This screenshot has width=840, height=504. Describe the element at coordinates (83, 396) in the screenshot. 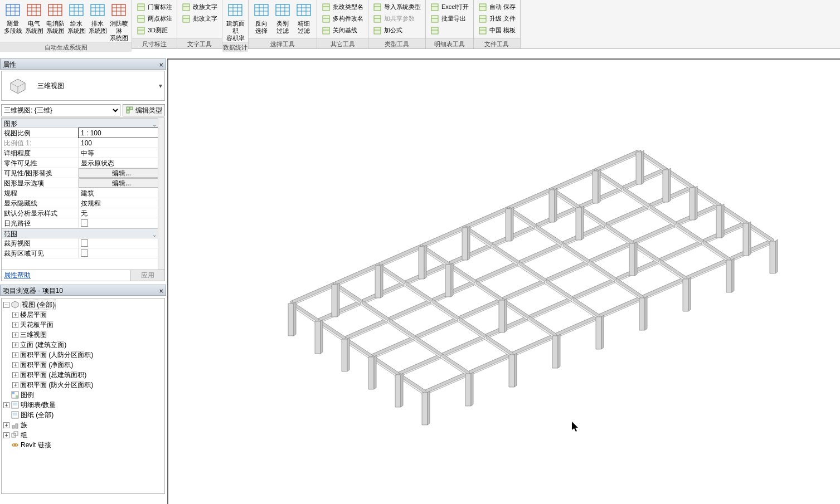

I see `project-browser: −视图 (全部)+楼层平面+天花板平面+三维视图+立面 (建筑立面)+面积平面 …` at that location.